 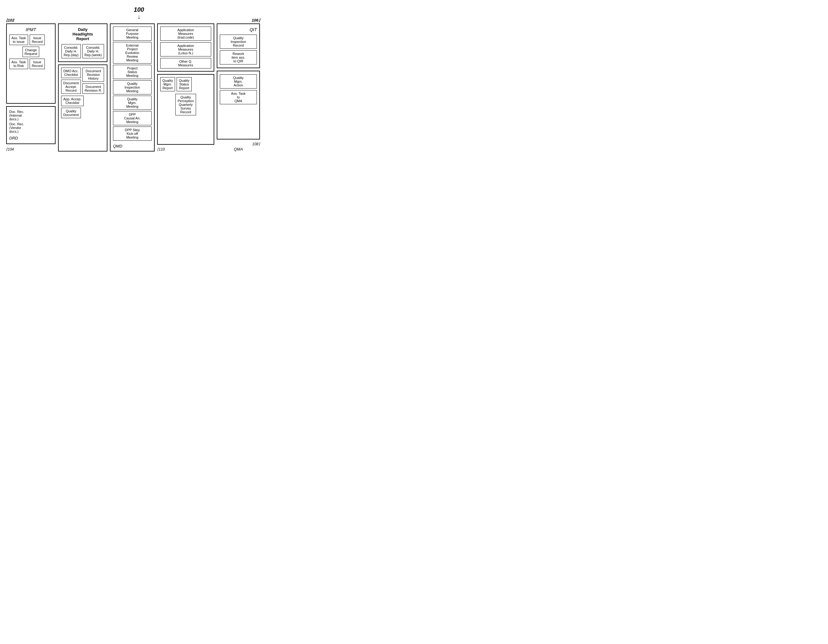 I want to click on external-project-evolution: ExternalProjectEvolutionReviewMeeting, so click(x=132, y=53).